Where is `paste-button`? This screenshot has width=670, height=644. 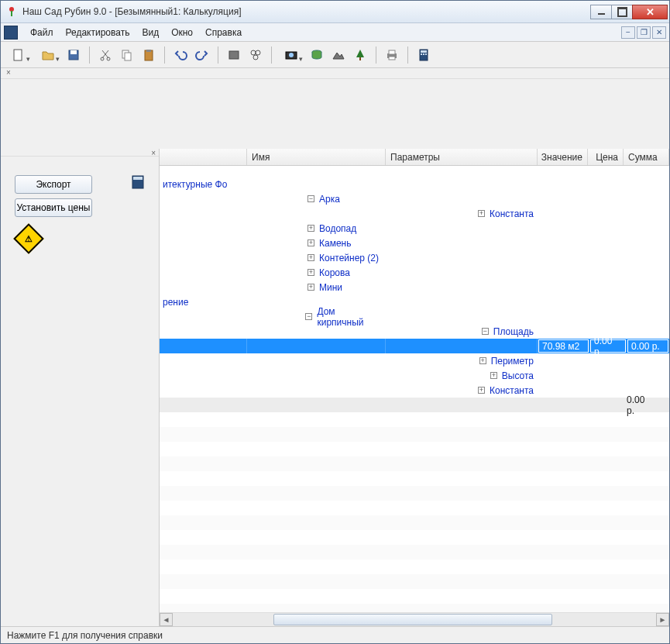
paste-button is located at coordinates (149, 55).